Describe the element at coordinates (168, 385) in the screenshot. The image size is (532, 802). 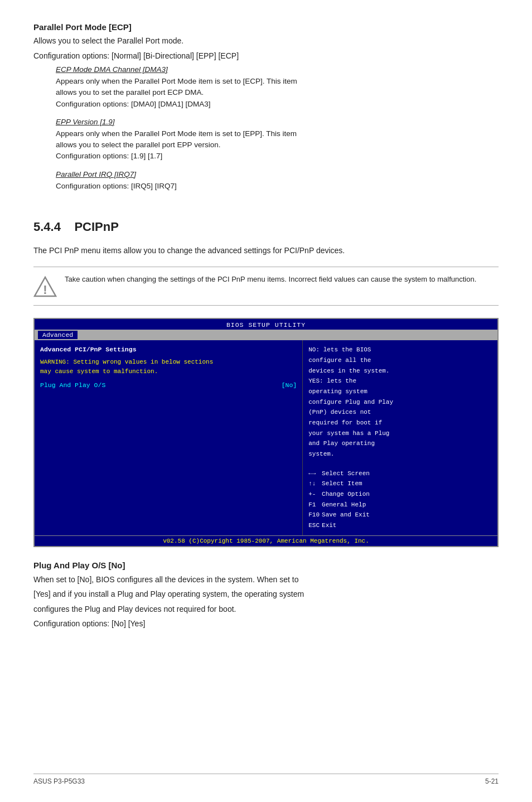
I see `bios-plug-play-row: Plug And Play O/S [No]` at that location.